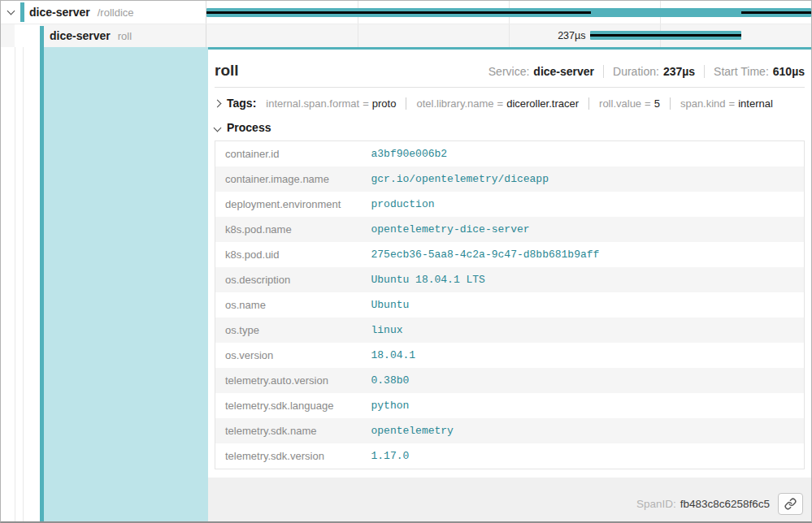 The height and width of the screenshot is (523, 812). Describe the element at coordinates (657, 104) in the screenshot. I see `tag-value: 5` at that location.